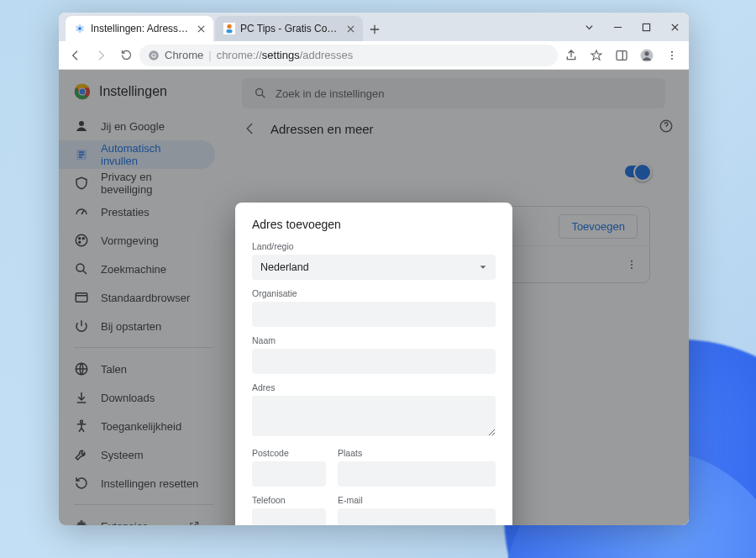 This screenshot has width=756, height=558. What do you see at coordinates (647, 55) in the screenshot?
I see `profile-icon` at bounding box center [647, 55].